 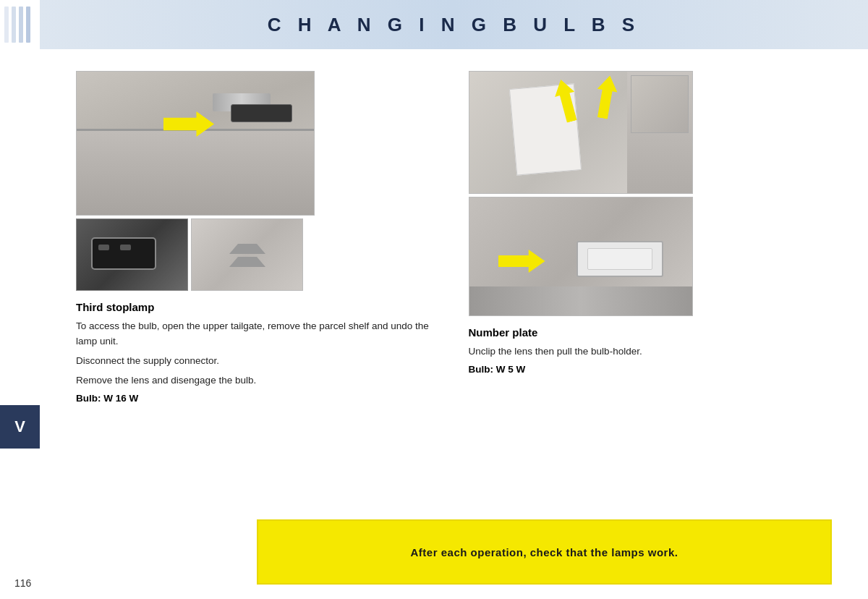 What do you see at coordinates (258, 362) in the screenshot?
I see `left-para-2: Disconnect the supply connector.` at bounding box center [258, 362].